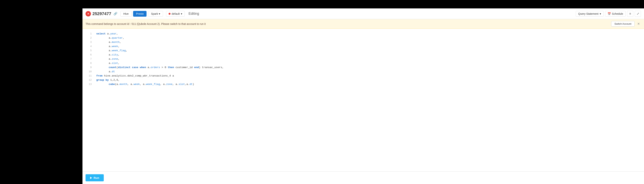 The height and width of the screenshot is (184, 644). I want to click on expand-icon: ⤢, so click(638, 14).